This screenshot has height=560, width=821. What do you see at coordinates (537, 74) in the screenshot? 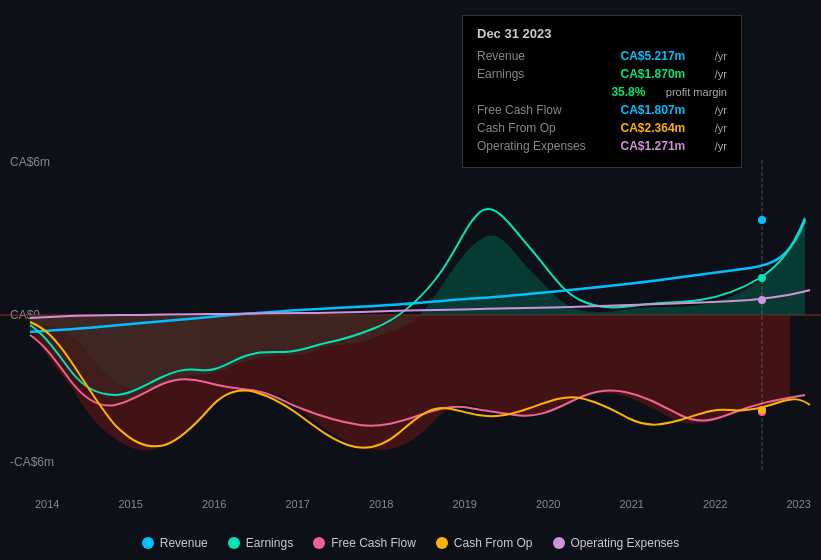
I see `earnings-label: Earnings` at bounding box center [537, 74].